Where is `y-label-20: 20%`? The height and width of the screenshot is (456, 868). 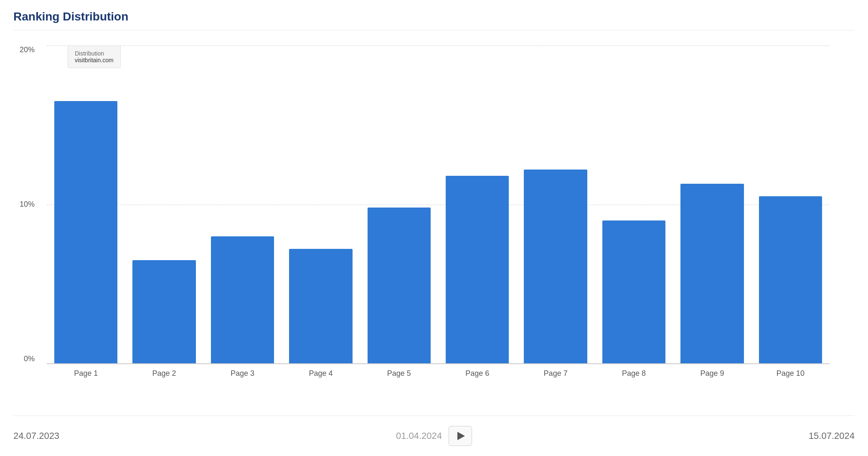
y-label-20: 20% is located at coordinates (27, 50).